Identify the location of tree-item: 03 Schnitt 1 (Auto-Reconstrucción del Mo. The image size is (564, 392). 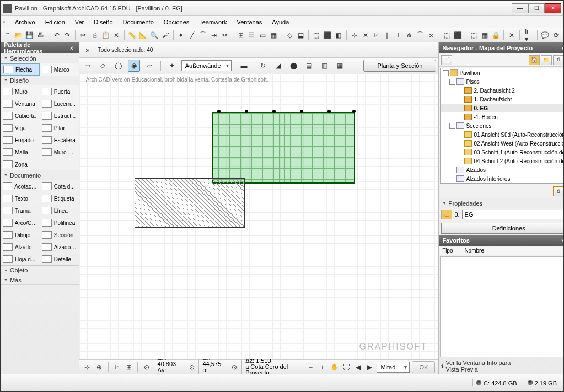
(502, 152).